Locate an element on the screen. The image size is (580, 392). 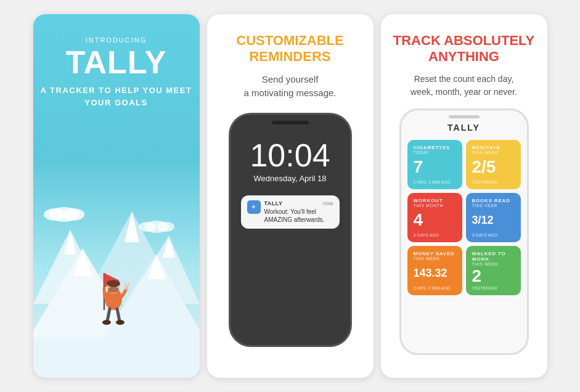
tracker-tile-grid: CIGARETTES TODAY 7 2 HRS. 3 MIN AGO MEDI… is located at coordinates (464, 218).